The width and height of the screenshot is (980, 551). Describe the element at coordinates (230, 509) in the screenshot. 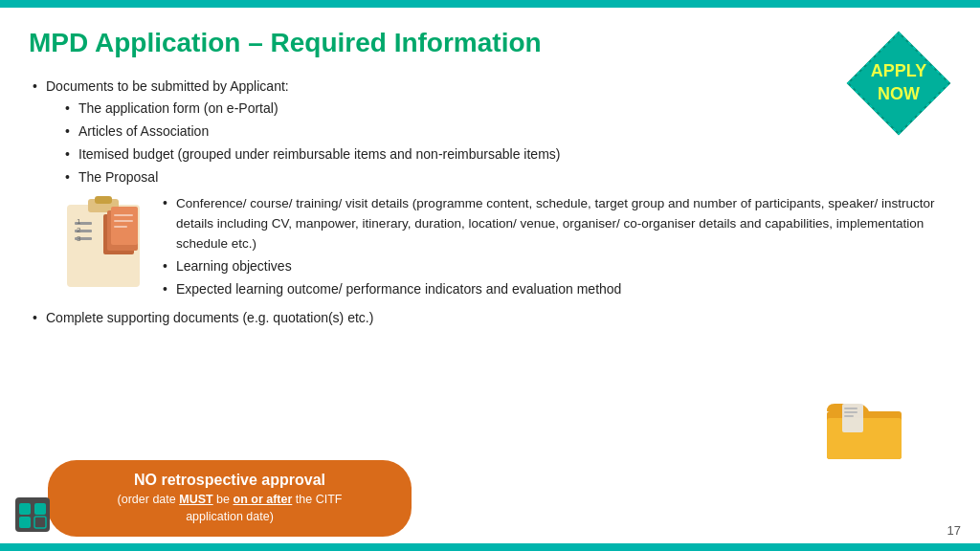

I see `orange-box-subtitle: (order date MUST be on or after the CITF…` at that location.